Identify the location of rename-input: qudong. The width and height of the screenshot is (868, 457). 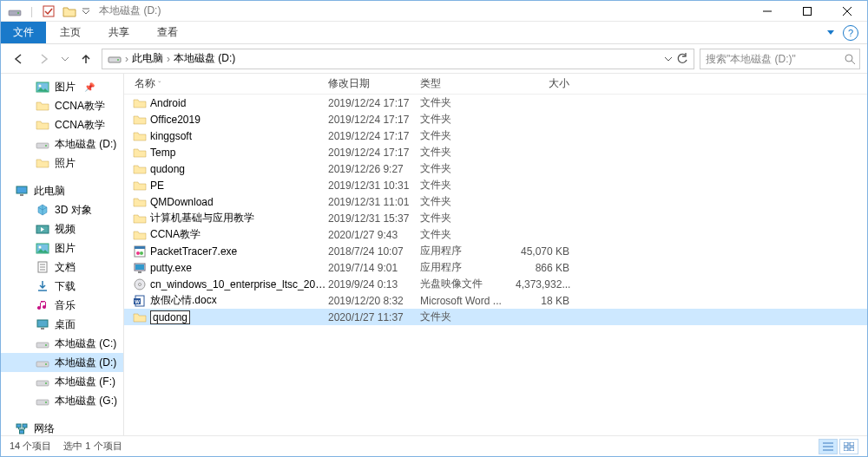
(170, 317).